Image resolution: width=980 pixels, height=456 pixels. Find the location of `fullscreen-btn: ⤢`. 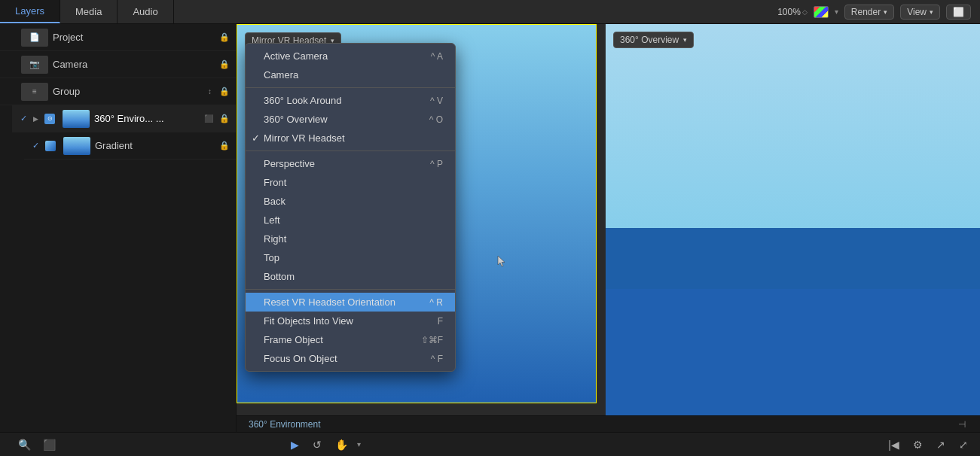

fullscreen-btn: ⤢ is located at coordinates (963, 445).